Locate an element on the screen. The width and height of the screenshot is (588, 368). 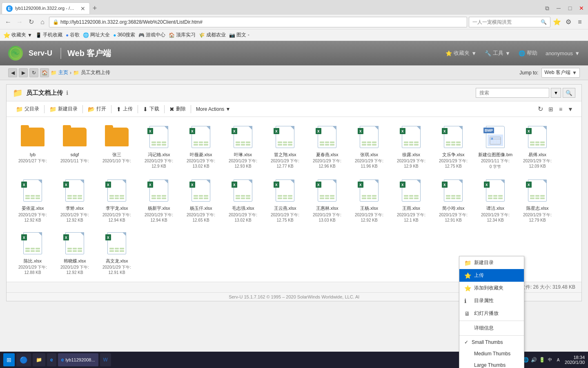
search-box: 🔍 is located at coordinates (510, 22).